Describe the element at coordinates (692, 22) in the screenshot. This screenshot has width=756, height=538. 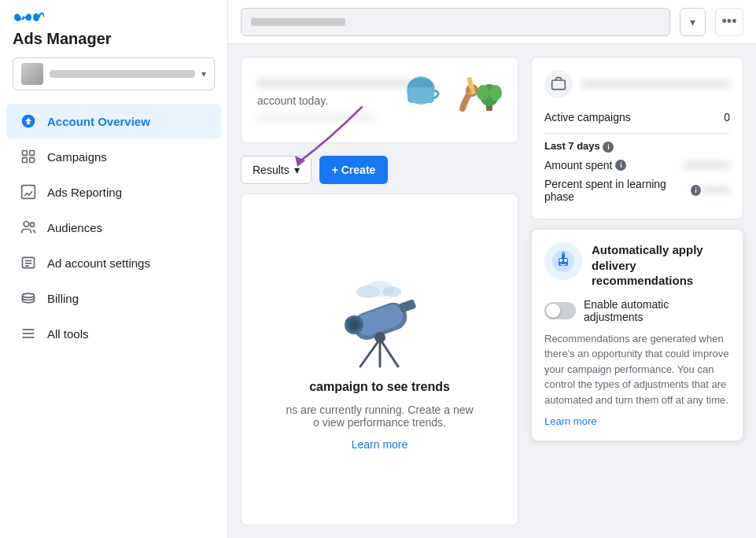
I see `dropdown-arrow: ▾` at that location.